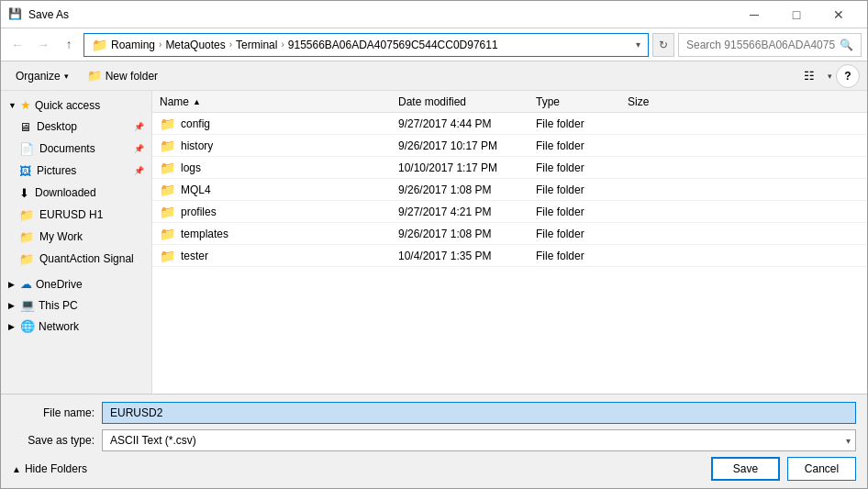  Describe the element at coordinates (479, 440) in the screenshot. I see `savetype-wrapper: ASCII Text (*.csv) ▾` at that location.